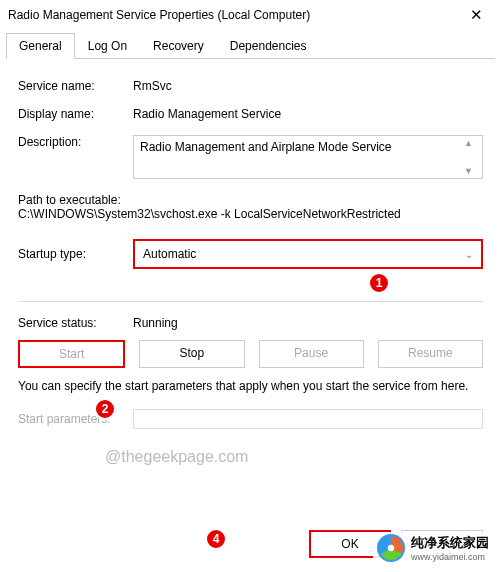 The width and height of the screenshot is (501, 572). What do you see at coordinates (469, 254) in the screenshot?
I see `chevron-down-icon: ⌄` at bounding box center [469, 254].